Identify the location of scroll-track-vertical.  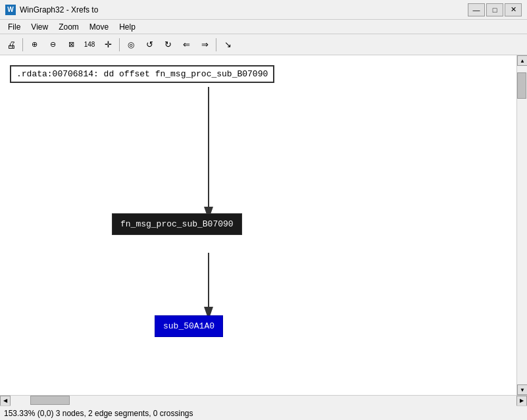
(522, 225).